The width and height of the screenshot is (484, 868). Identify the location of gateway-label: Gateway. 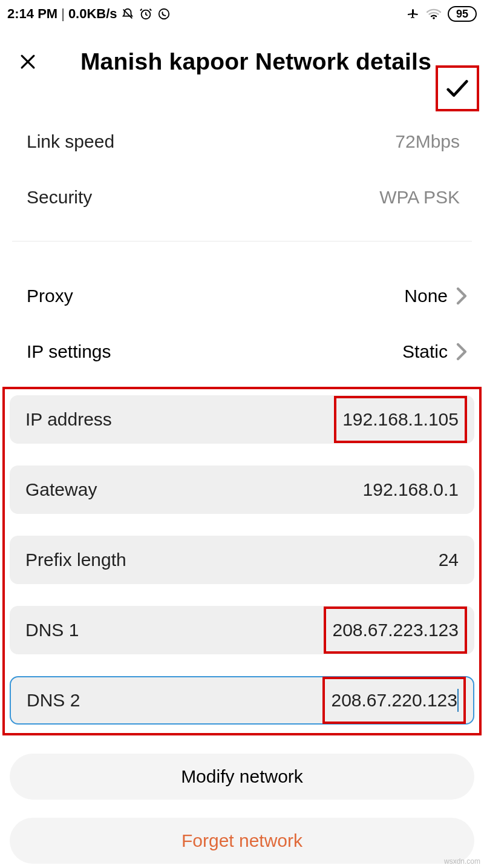
(61, 490).